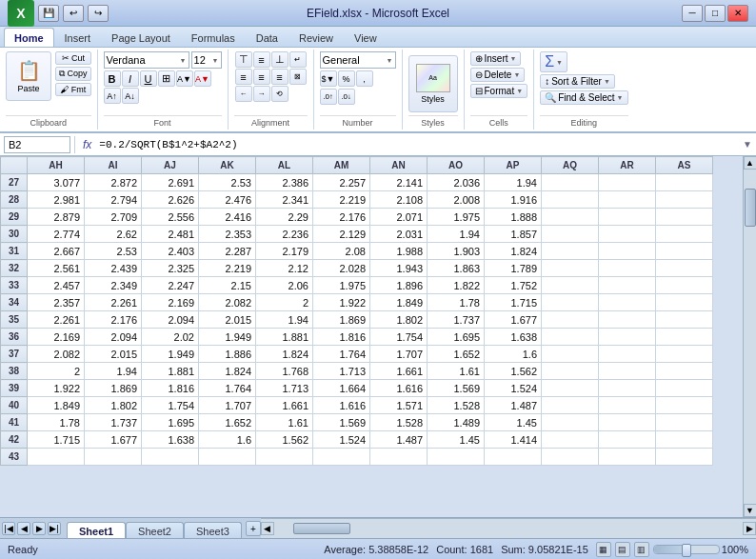 The height and width of the screenshot is (559, 756). What do you see at coordinates (456, 234) in the screenshot?
I see `cell-r30-c7: 1.94` at bounding box center [456, 234].